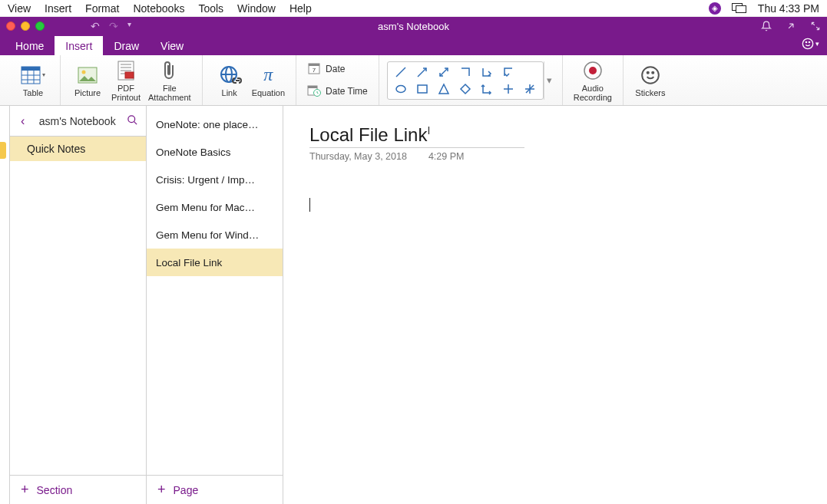 This screenshot has width=827, height=504. Describe the element at coordinates (428, 130) in the screenshot. I see `text-cursor-icon: I` at that location.